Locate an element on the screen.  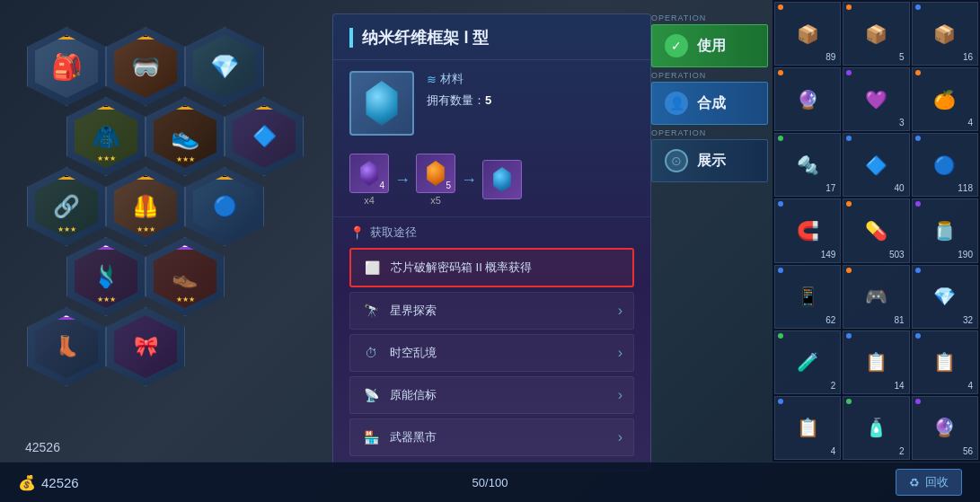
hex-item: 🦺 +20 ★★★ is located at coordinates (146, 207).